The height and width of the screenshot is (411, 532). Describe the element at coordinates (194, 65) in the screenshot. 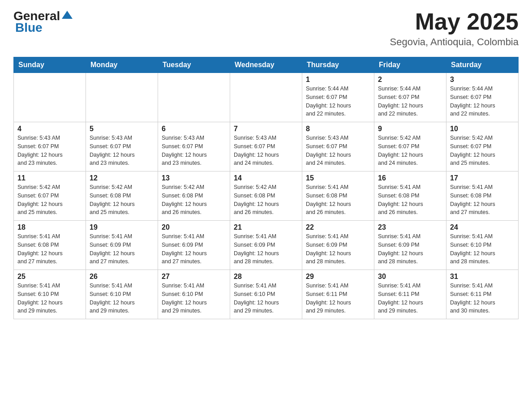

I see `day-header-tuesday: Tuesday` at that location.